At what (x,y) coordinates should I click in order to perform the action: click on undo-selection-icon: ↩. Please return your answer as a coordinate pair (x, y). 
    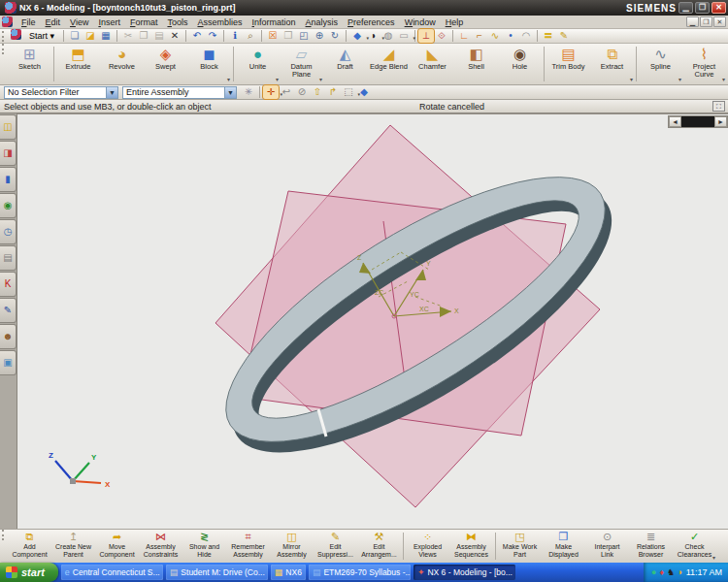
    Looking at the image, I should click on (286, 92).